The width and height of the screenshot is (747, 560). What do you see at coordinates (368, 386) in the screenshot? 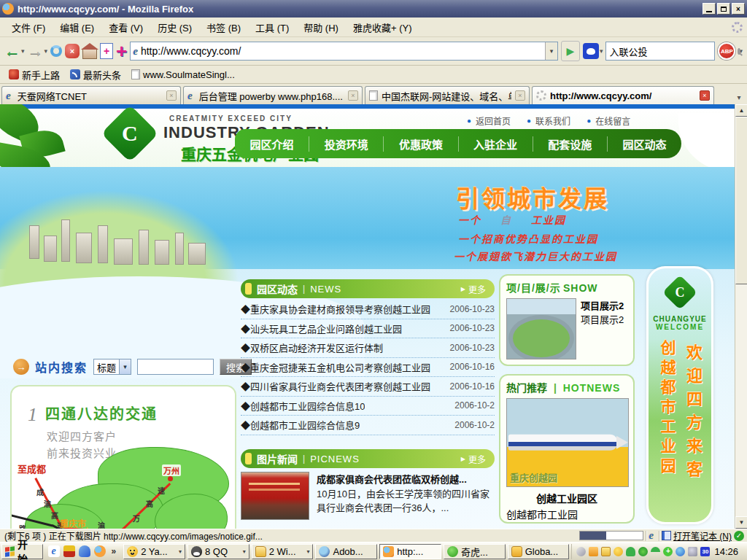
I see `news-item: ◆四川省家具行业商会代表团考察创越工业园2006-10-16` at bounding box center [368, 386].